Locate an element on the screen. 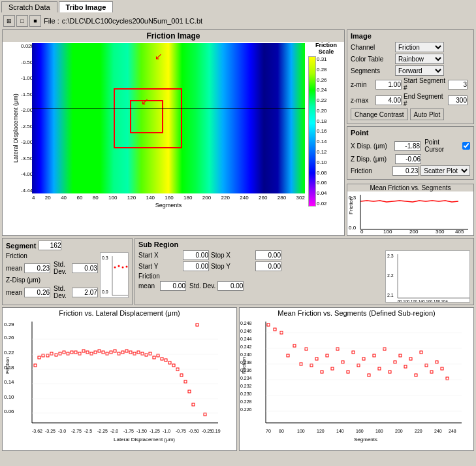 This screenshot has height=466, width=476. zmax-input is located at coordinates (389, 101).